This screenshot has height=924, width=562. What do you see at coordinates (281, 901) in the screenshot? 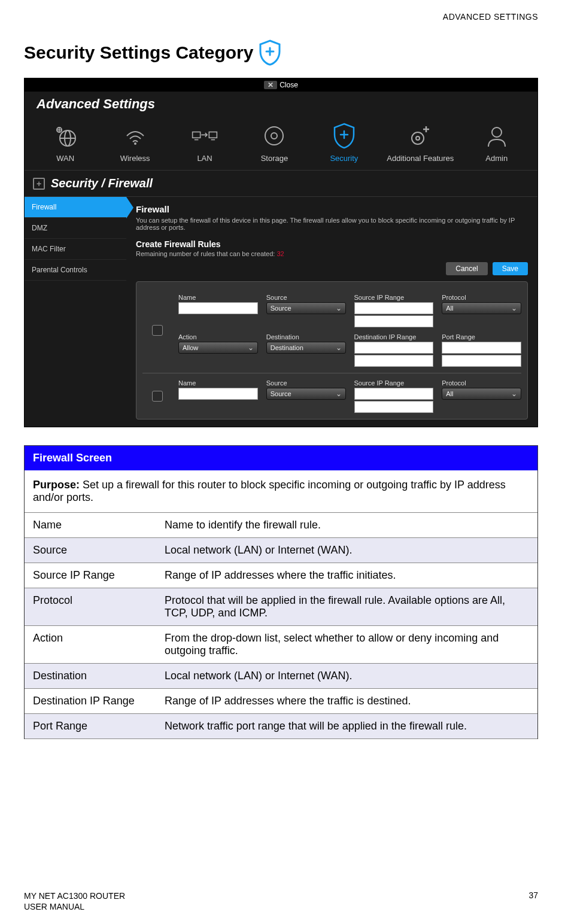
I see `page-footer: MY NET AC1300 ROUTER USER MANUAL 37` at bounding box center [281, 901].